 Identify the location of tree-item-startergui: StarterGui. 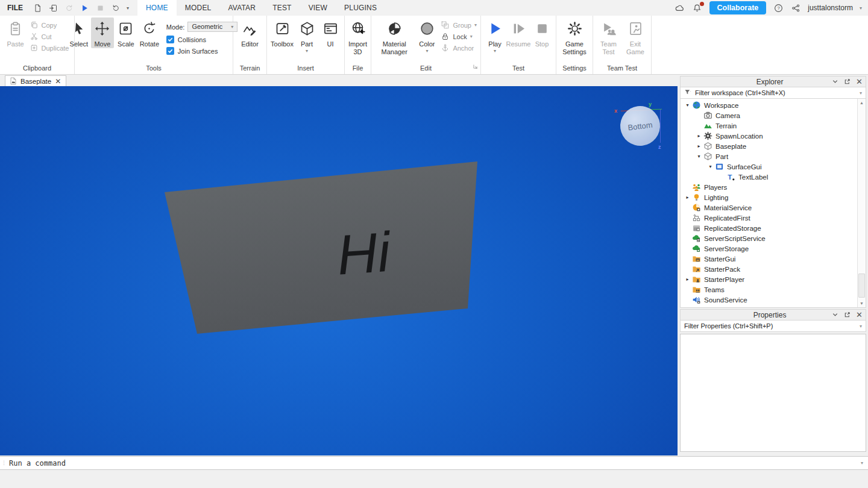
(769, 259).